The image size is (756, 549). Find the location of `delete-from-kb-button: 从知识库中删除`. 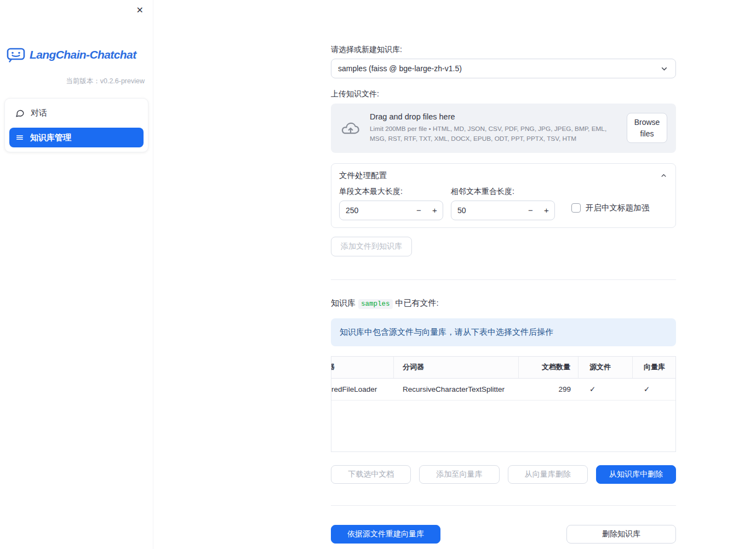

delete-from-kb-button: 从知识库中删除 is located at coordinates (636, 474).